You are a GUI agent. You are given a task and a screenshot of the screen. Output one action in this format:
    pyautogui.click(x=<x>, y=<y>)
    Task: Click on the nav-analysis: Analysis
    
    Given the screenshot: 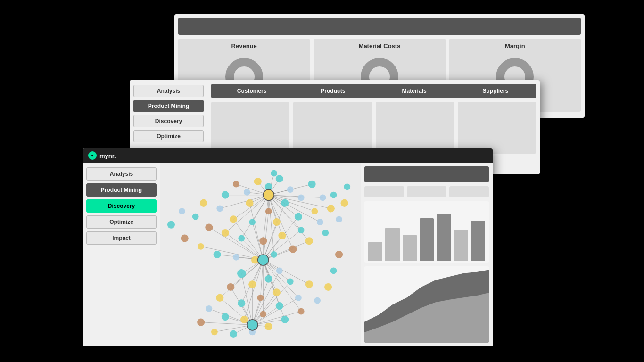 What is the action you would take?
    pyautogui.click(x=122, y=174)
    